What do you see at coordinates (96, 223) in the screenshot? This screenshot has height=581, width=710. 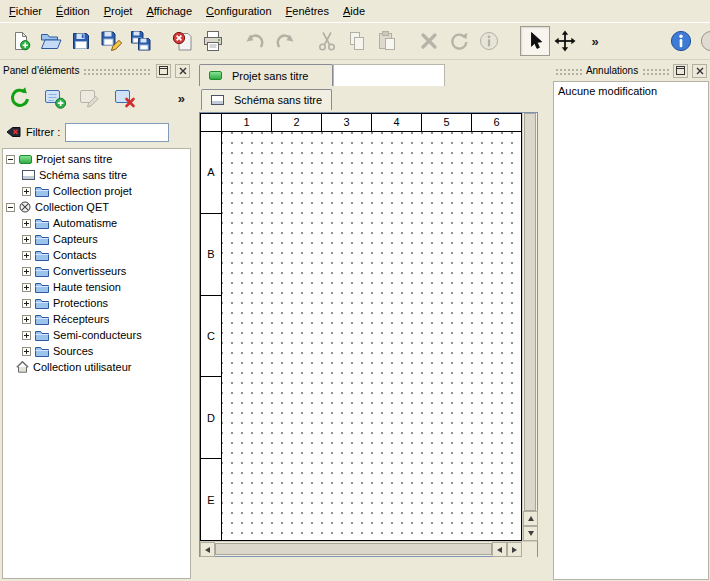 I see `tree-item-automatisme: Automatisme` at bounding box center [96, 223].